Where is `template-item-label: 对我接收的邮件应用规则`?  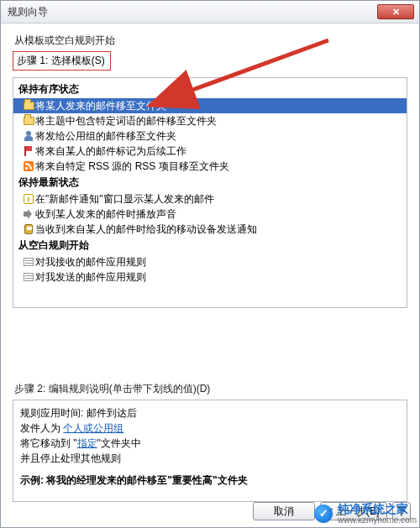 template-item-label: 对我接收的邮件应用规则 is located at coordinates (91, 262).